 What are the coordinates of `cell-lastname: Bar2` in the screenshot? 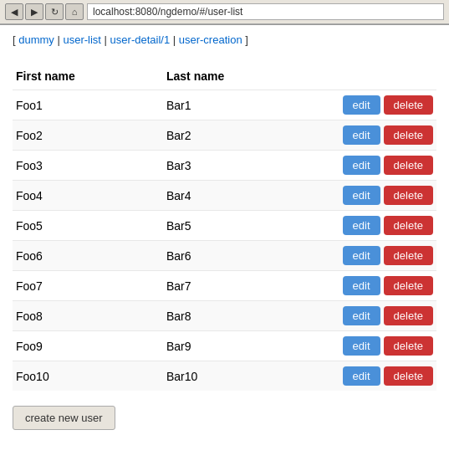 It's located at (238, 136).